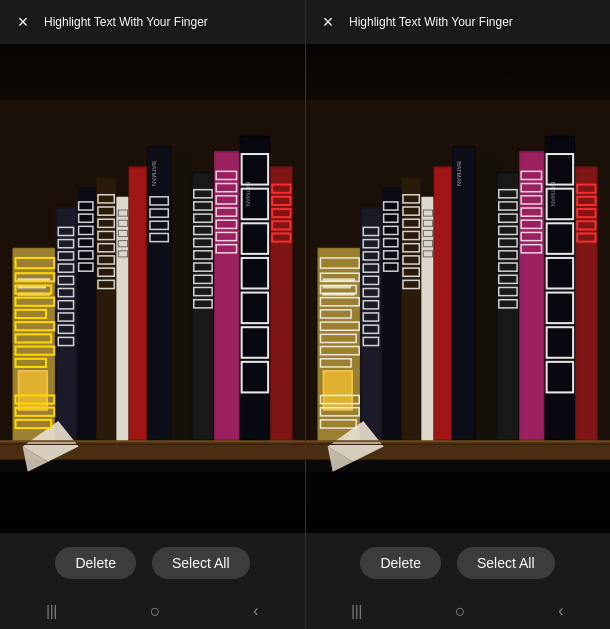 The image size is (610, 629). I want to click on right-nav-home-icon: ○, so click(460, 612).